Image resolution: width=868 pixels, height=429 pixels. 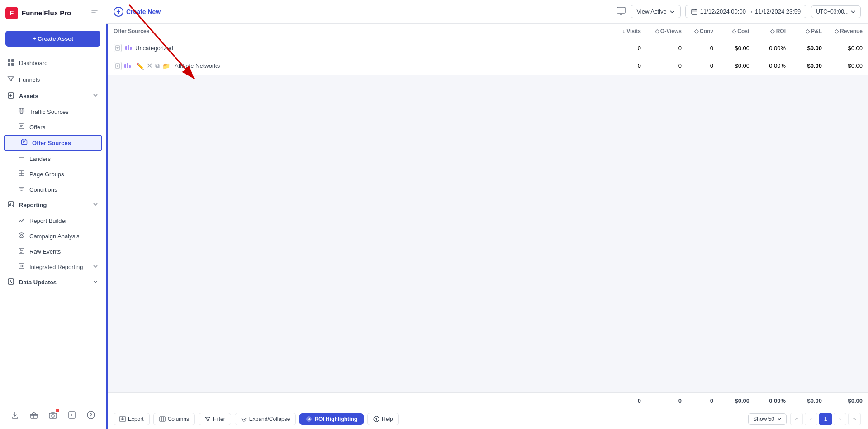 What do you see at coordinates (746, 12) in the screenshot?
I see `date-range-button: 11/12/2024 00:00 → 11/12/2024 23:59` at bounding box center [746, 12].